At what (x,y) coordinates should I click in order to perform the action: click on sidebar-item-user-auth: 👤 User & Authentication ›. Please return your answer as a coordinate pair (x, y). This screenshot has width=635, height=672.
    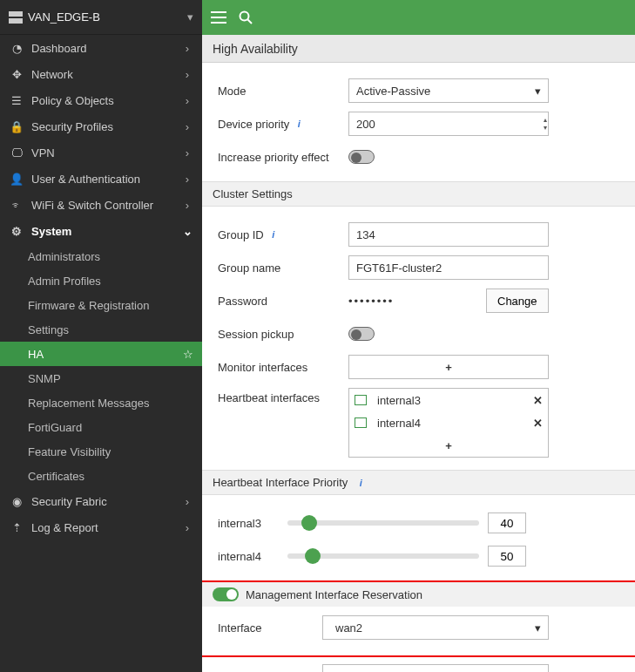
    Looking at the image, I should click on (101, 179).